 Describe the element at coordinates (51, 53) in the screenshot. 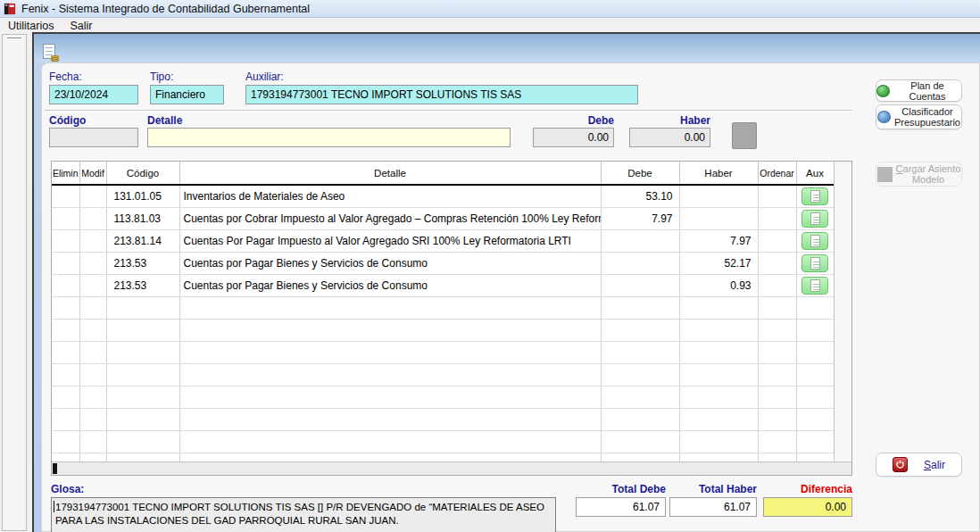

I see `accounting-document-icon` at that location.